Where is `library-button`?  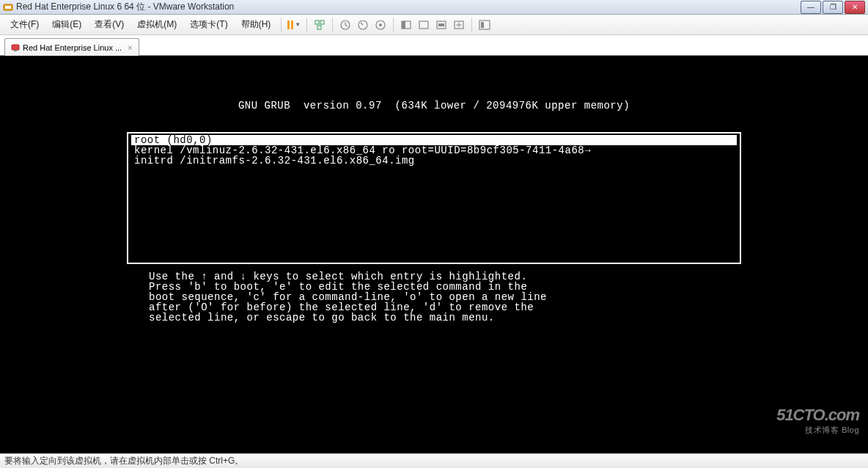 library-button is located at coordinates (485, 25).